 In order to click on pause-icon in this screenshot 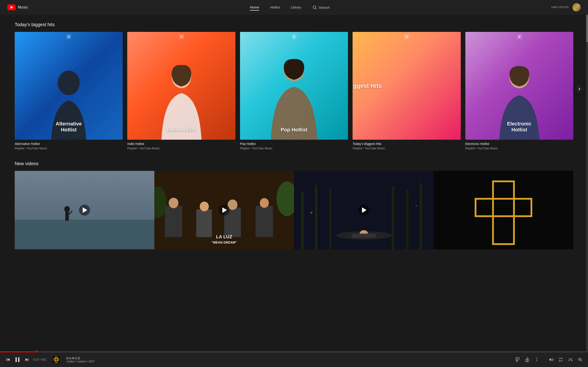, I will do `click(17, 360)`.